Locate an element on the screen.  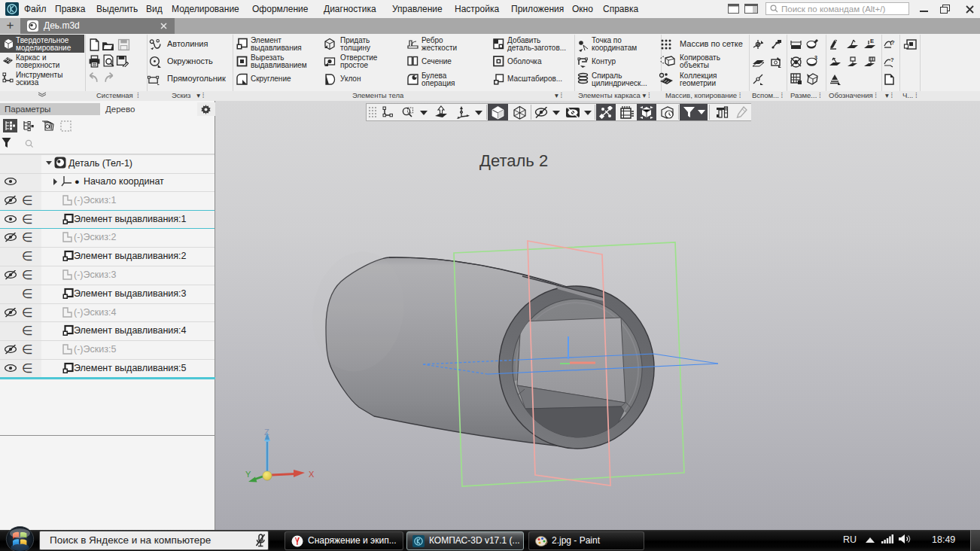
svg-text: Y is located at coordinates (248, 474).